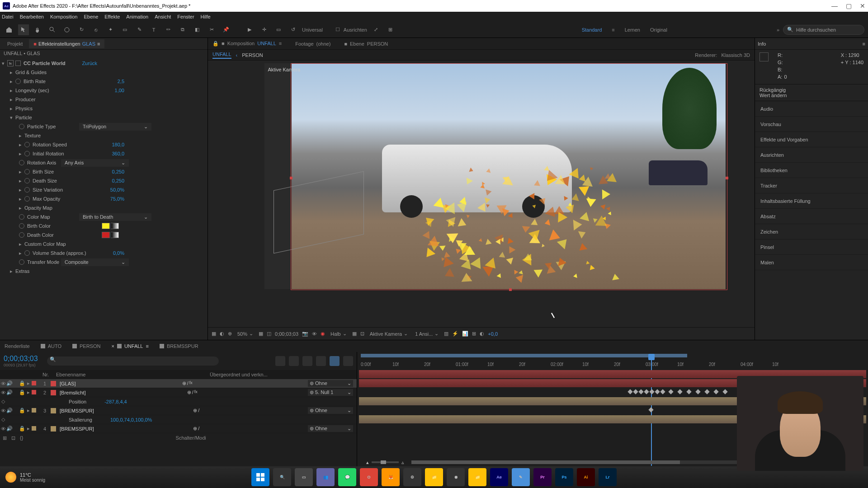 Image resolution: width=868 pixels, height=488 pixels. Describe the element at coordinates (811, 247) in the screenshot. I see `panel-pinsel: Pinsel` at that location.